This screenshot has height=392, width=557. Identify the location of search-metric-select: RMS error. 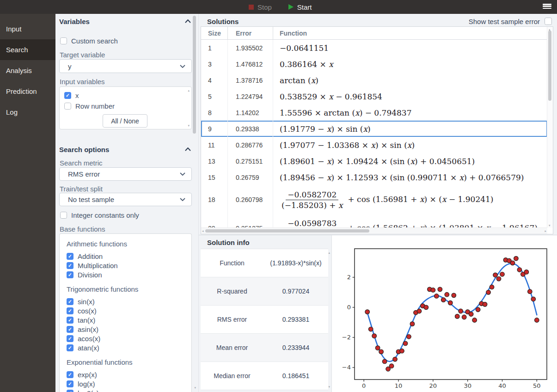
(126, 174).